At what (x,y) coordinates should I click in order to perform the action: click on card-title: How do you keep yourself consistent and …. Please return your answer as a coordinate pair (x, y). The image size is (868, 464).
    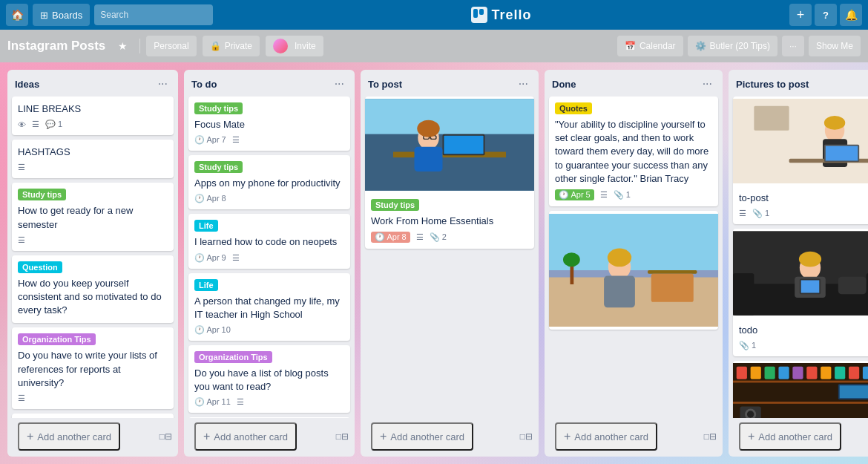
    Looking at the image, I should click on (93, 297).